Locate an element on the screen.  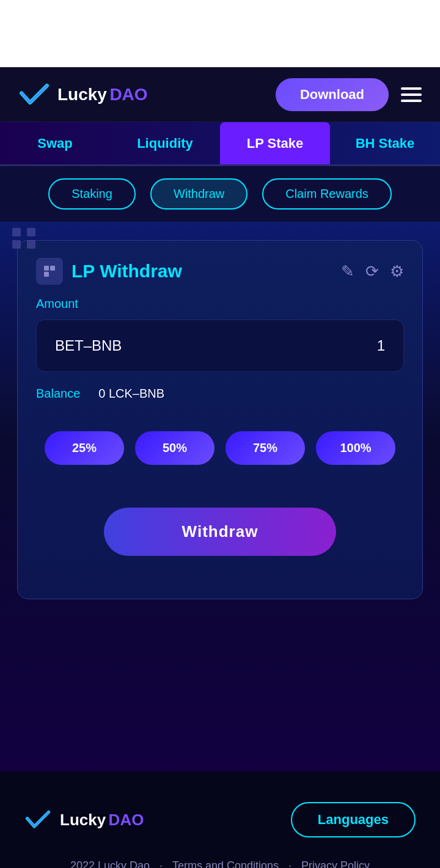
amount-value: 1 is located at coordinates (381, 346).